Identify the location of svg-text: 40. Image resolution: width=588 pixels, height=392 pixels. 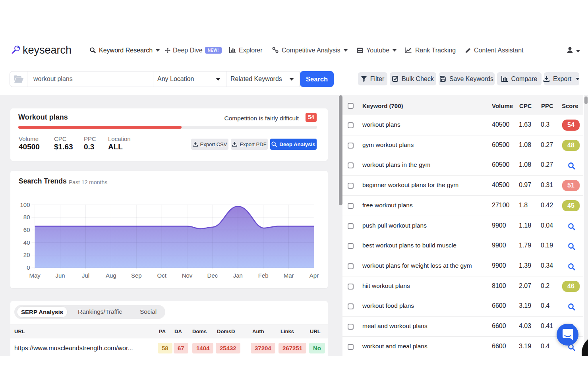
(27, 242).